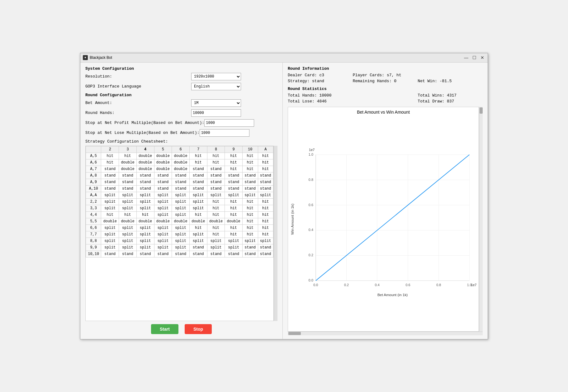 This screenshot has width=568, height=392. Describe the element at coordinates (431, 95) in the screenshot. I see `total-wins-label: Total Wins:` at that location.